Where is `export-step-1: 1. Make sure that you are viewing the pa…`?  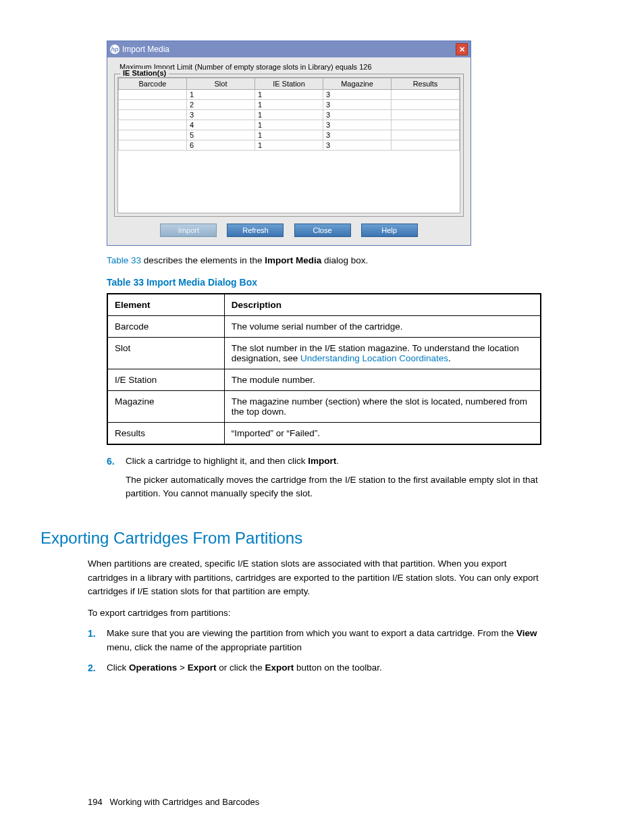
export-step-1: 1. Make sure that you are viewing the pa… is located at coordinates (315, 640).